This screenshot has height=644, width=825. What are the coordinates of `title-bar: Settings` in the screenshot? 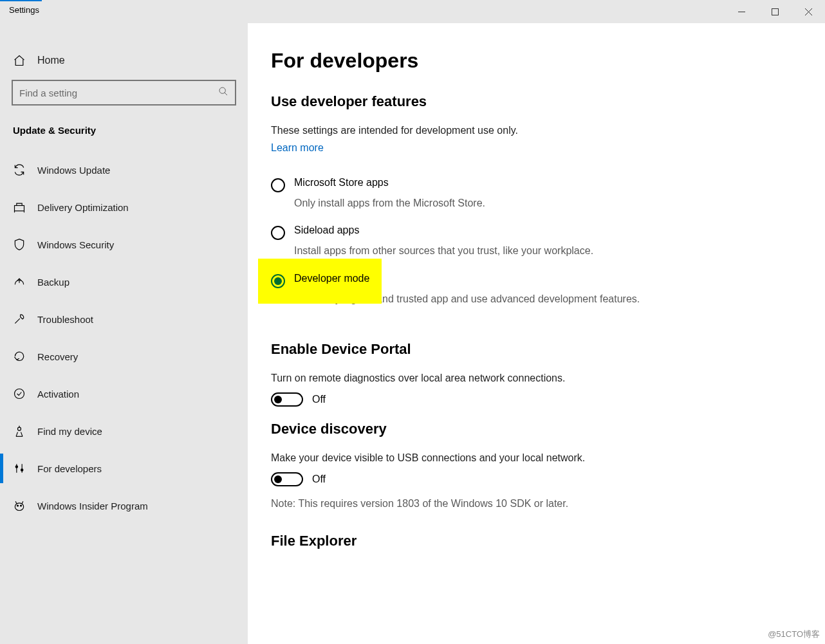 It's located at (412, 12).